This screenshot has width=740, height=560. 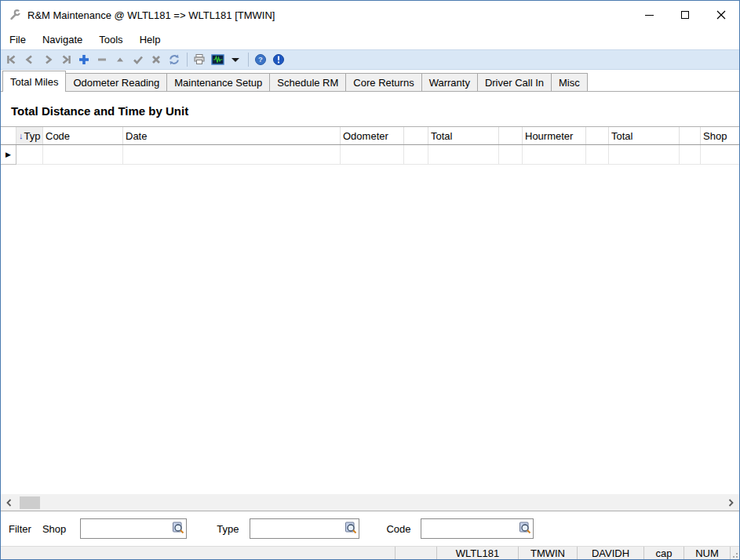 What do you see at coordinates (84, 60) in the screenshot?
I see `add-record-button` at bounding box center [84, 60].